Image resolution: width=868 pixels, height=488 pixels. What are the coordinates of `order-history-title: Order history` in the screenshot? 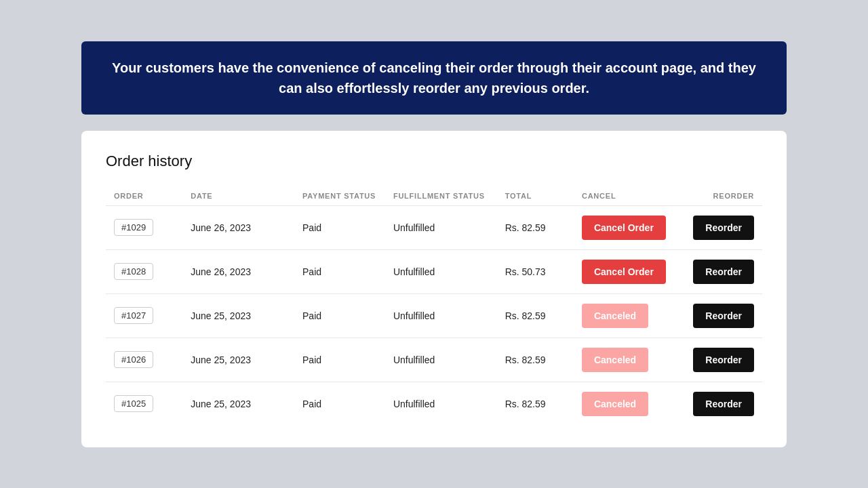 It's located at (434, 161).